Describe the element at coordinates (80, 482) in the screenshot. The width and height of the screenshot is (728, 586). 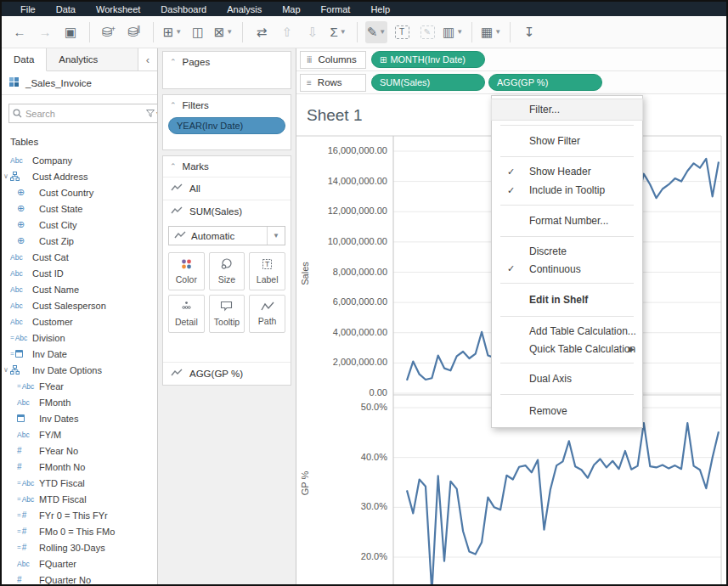
I see `field-ytd-fiscal: =AbcYTD Fiscal` at that location.